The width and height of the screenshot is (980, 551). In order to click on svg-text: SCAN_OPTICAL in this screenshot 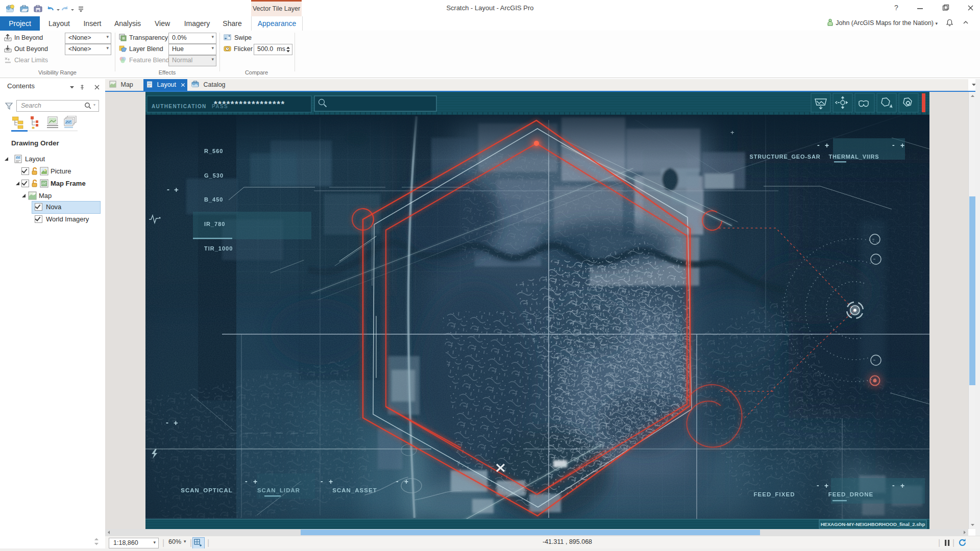, I will do `click(206, 490)`.